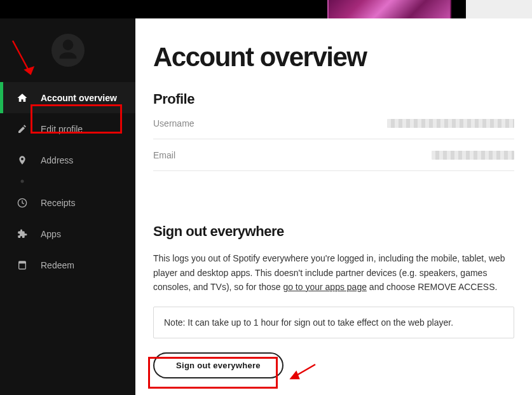  Describe the element at coordinates (79, 98) in the screenshot. I see `sidebar-item-label: Account overview` at that location.